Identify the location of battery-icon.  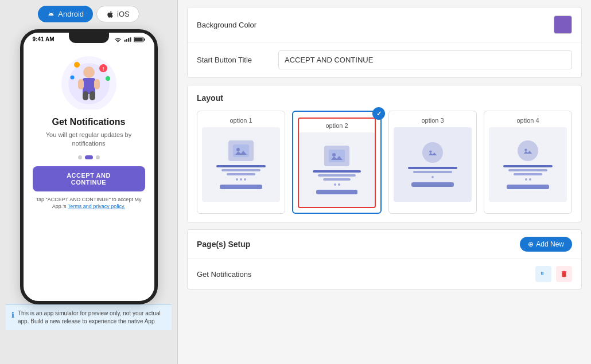
(139, 40).